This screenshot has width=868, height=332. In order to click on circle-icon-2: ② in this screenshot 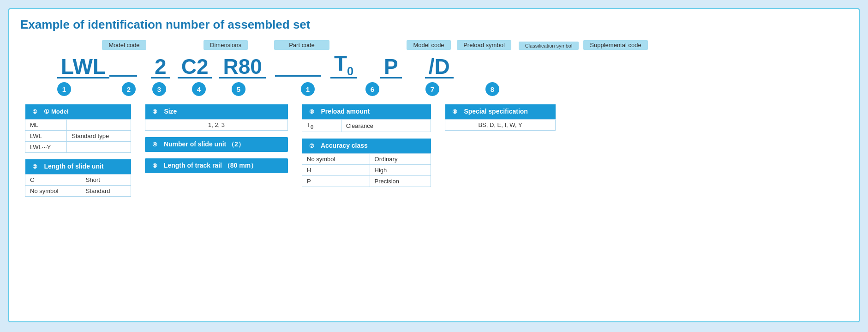, I will do `click(35, 167)`.